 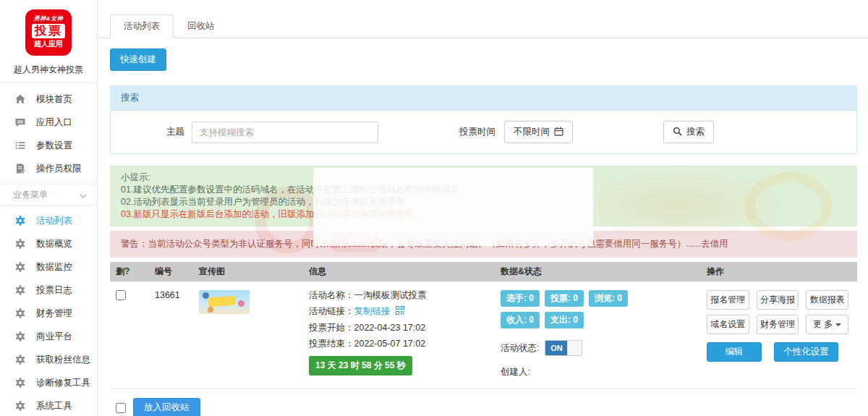 What do you see at coordinates (48, 19) in the screenshot?
I see `logo-tagline: 男神&女神` at bounding box center [48, 19].